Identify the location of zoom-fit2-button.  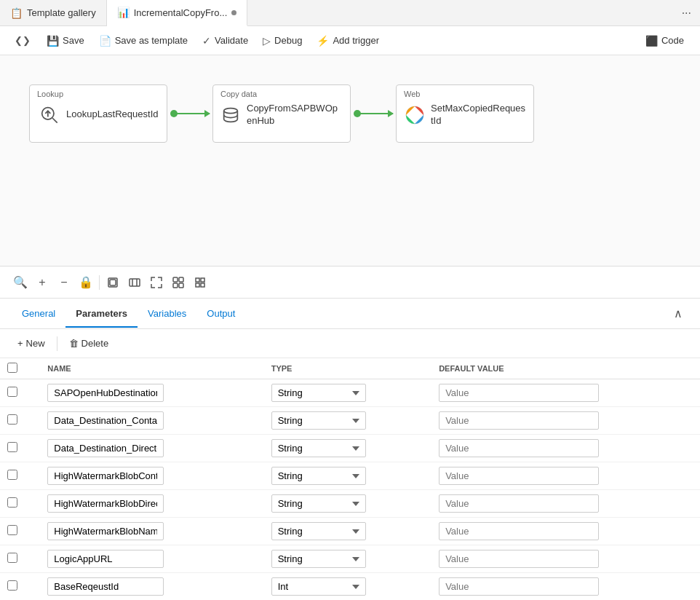
(135, 283).